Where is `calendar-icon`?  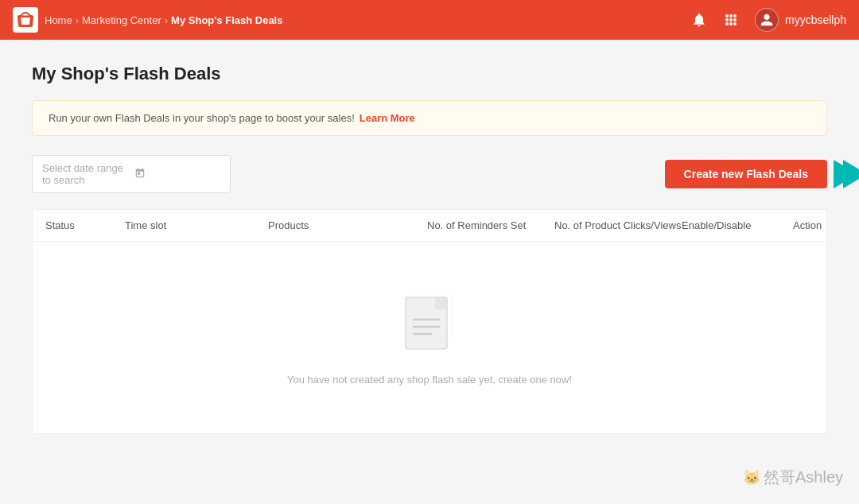
calendar-icon is located at coordinates (177, 175).